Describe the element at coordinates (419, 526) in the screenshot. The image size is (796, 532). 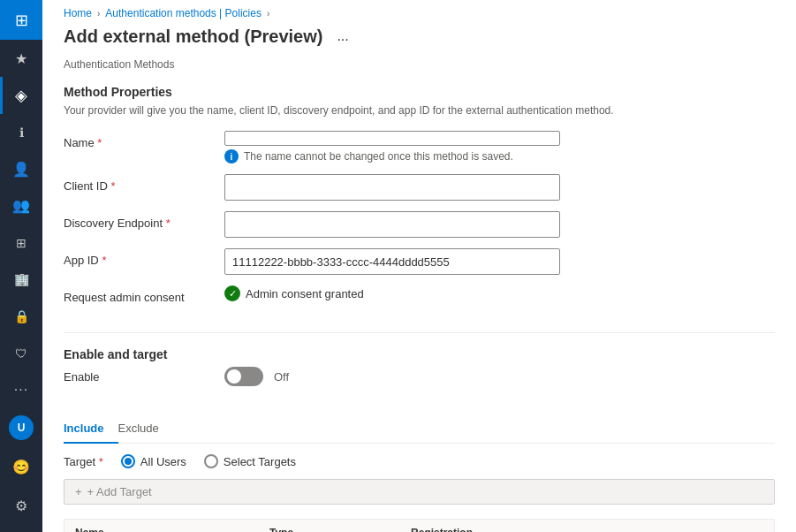
I see `table-header: Name Type Registration` at that location.